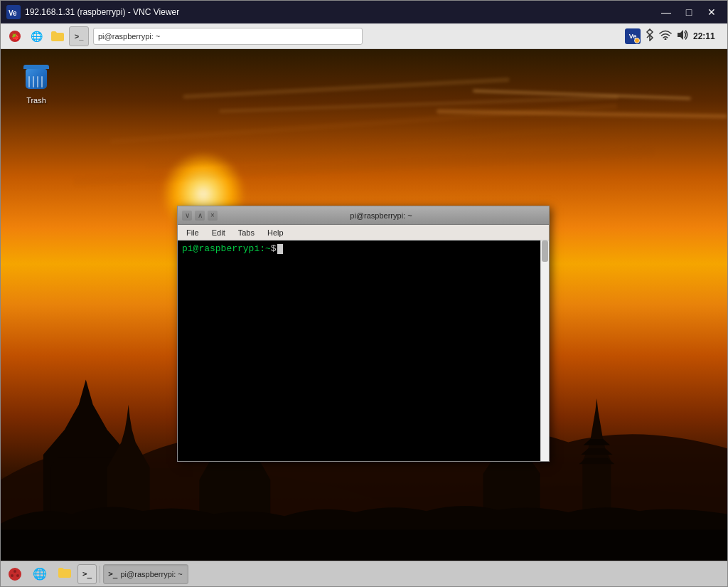 This screenshot has height=587, width=728. I want to click on folder-button, so click(58, 36).